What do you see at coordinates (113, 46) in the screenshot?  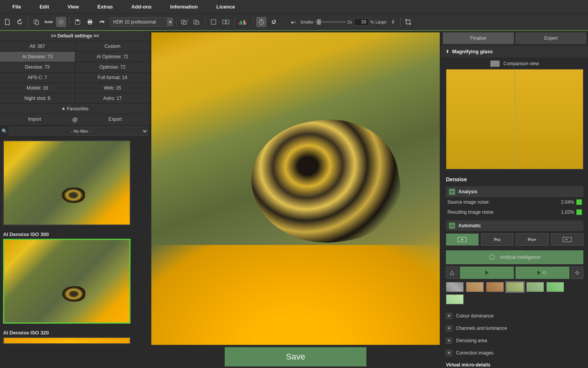 I see `filter-custom: Custom` at bounding box center [113, 46].